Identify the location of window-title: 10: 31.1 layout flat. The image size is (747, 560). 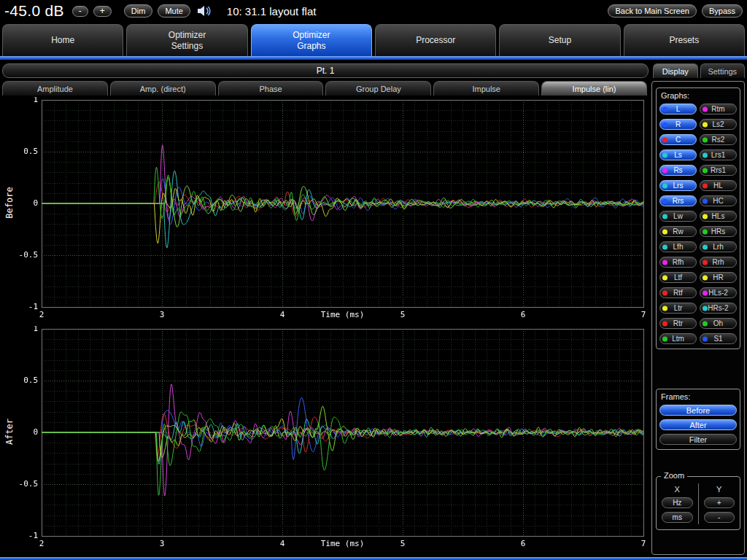
(271, 12).